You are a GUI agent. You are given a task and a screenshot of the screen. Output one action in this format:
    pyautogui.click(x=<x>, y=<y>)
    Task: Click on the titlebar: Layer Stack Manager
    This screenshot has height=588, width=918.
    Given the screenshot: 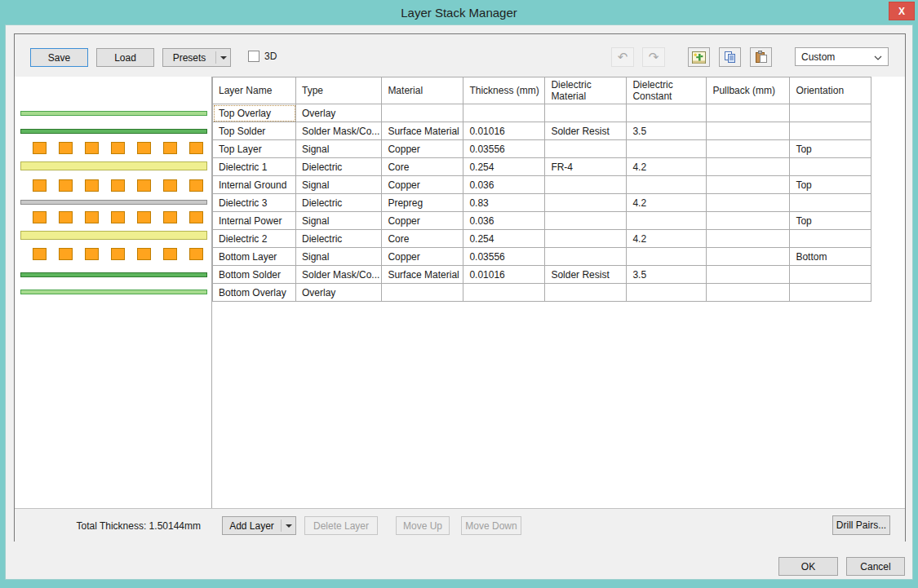 What is the action you would take?
    pyautogui.click(x=459, y=12)
    